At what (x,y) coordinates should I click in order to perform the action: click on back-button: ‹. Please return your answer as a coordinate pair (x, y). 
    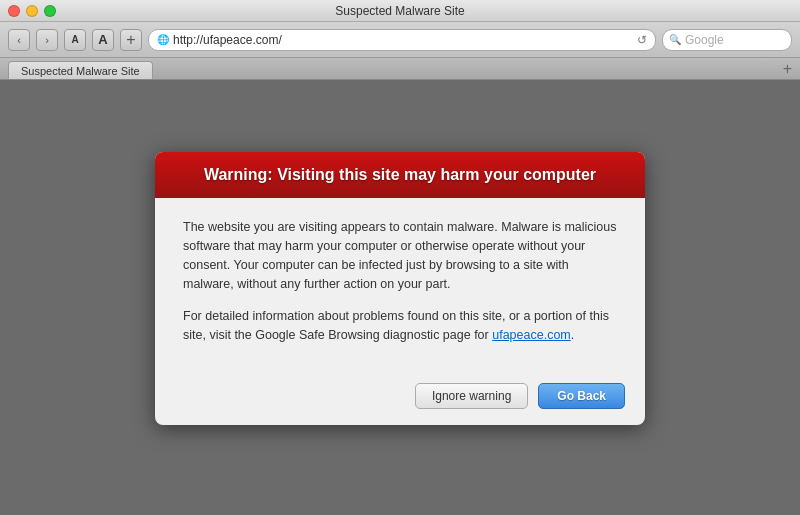
    Looking at the image, I should click on (19, 40).